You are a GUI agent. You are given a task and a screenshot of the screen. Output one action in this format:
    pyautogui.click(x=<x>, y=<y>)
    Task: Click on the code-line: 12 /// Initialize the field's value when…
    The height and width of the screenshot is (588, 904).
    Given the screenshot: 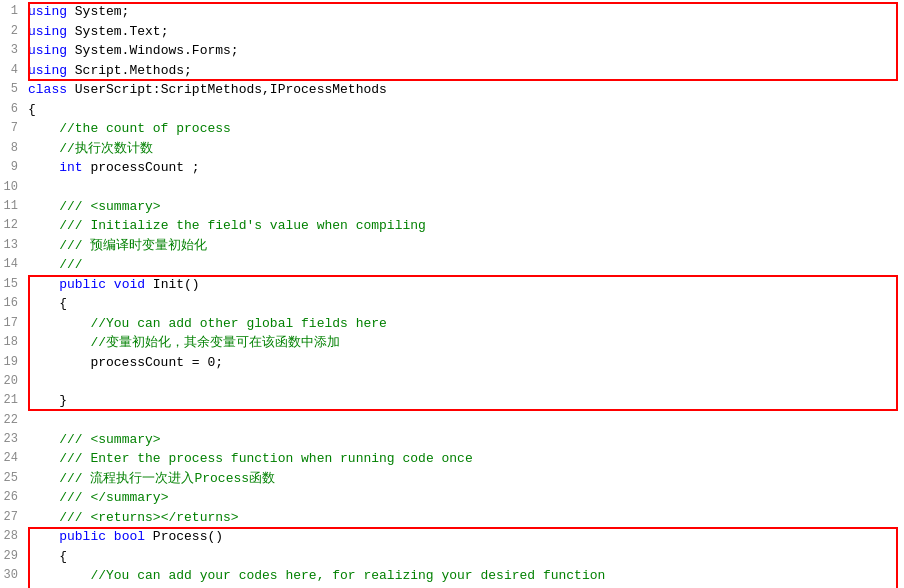 What is the action you would take?
    pyautogui.click(x=448, y=226)
    